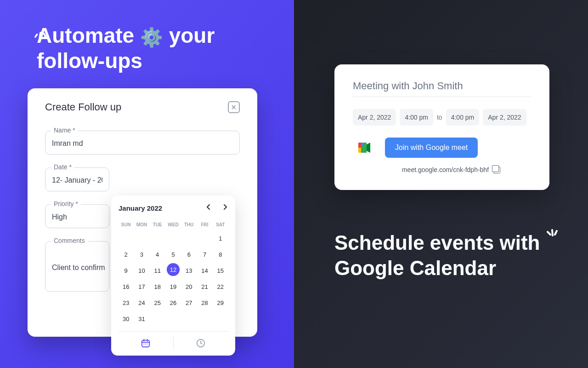  What do you see at coordinates (152, 37) in the screenshot?
I see `gear-icon: ⚙️` at bounding box center [152, 37].